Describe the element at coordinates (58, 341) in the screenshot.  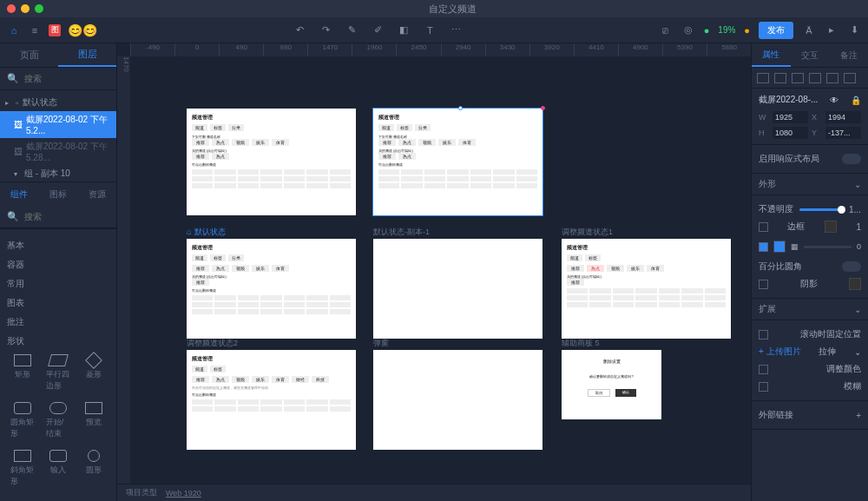
I see `cat-shape: 形状` at that location.